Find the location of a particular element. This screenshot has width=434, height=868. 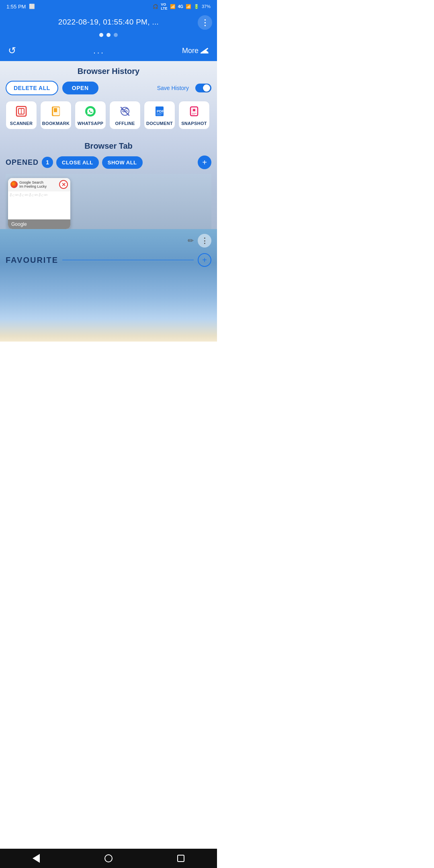

open-button: OPEN is located at coordinates (80, 88).